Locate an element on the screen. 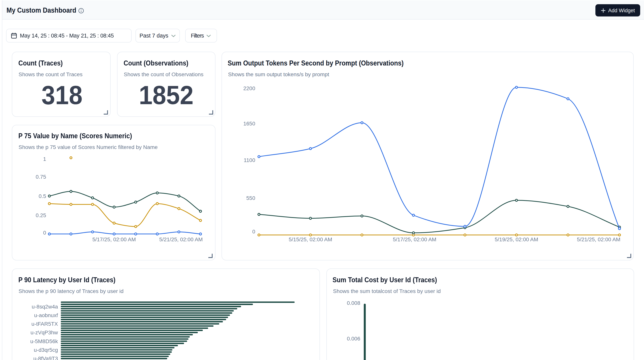 The width and height of the screenshot is (644, 360). svg-text: 0.75 is located at coordinates (41, 177).